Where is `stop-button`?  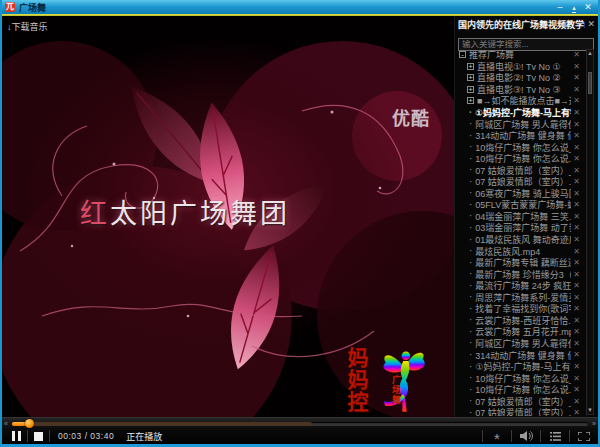
stop-button is located at coordinates (38, 436).